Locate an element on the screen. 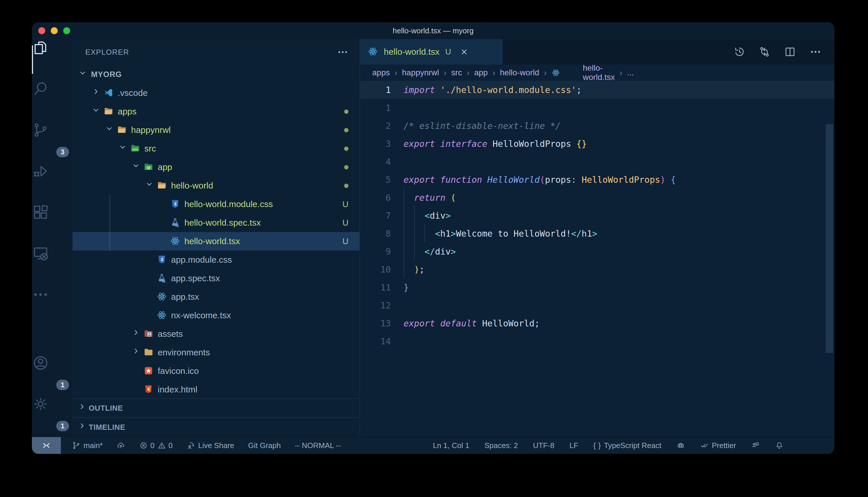 This screenshot has height=497, width=868. activity-item-run-and-debug is located at coordinates (52, 183).